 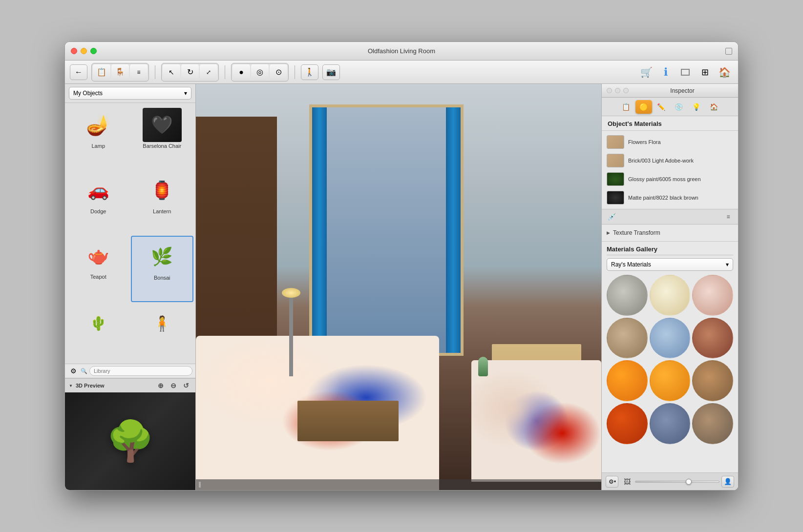 I want to click on swatch-red-floral, so click(x=713, y=295).